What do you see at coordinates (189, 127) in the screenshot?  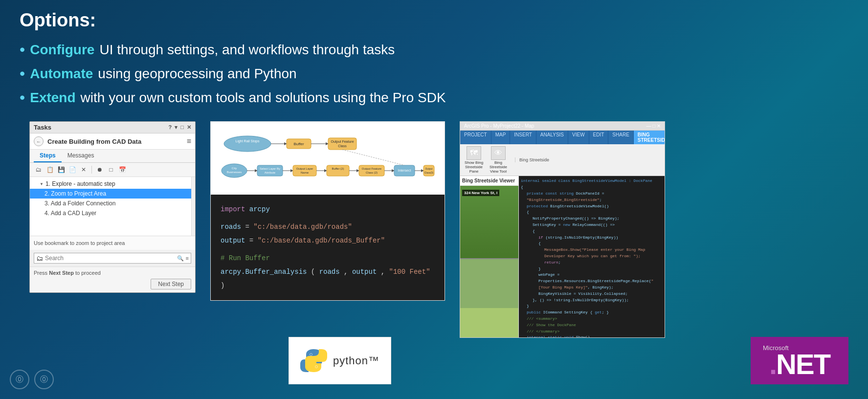 I see `tasks-close: ✕` at bounding box center [189, 127].